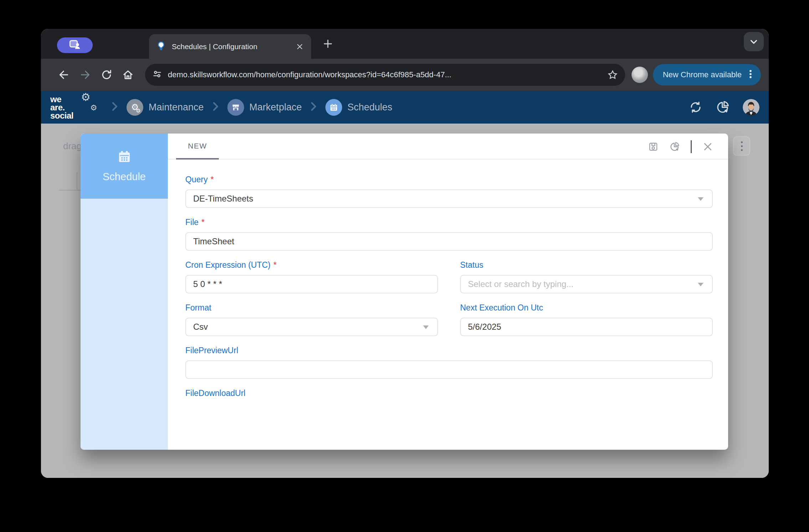 This screenshot has height=532, width=809. I want to click on query-select: DE-TimeSheets, so click(449, 199).